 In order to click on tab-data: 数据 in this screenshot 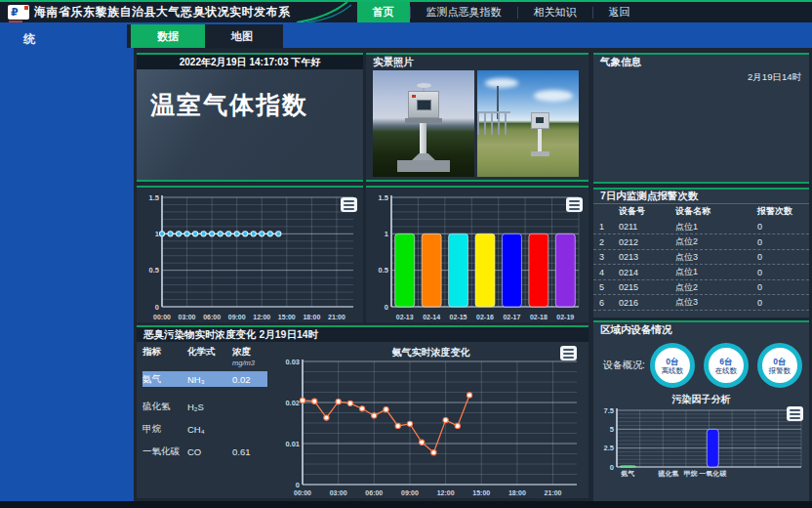, I will do `click(168, 36)`.